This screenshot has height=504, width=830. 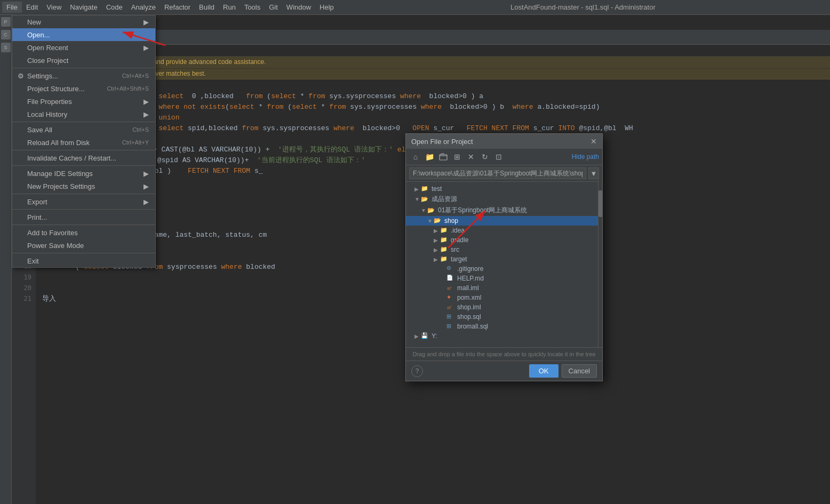 I want to click on dialog-home-button: ⌂, so click(x=416, y=157).